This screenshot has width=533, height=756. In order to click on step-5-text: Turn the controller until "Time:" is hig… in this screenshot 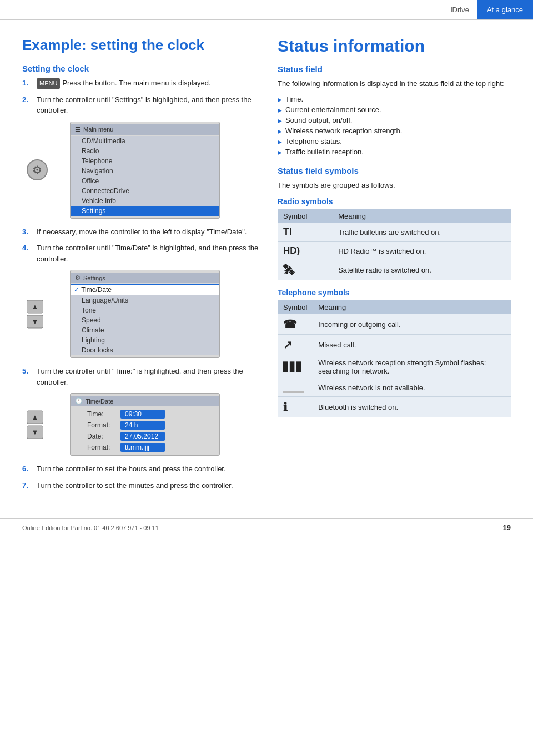, I will do `click(149, 376)`.